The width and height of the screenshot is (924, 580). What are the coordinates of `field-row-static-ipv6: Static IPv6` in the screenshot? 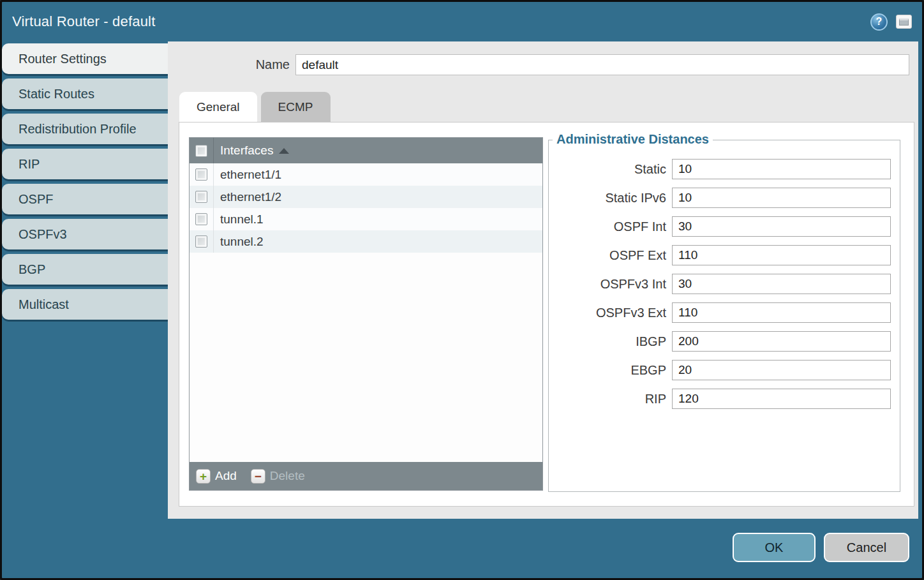 It's located at (720, 198).